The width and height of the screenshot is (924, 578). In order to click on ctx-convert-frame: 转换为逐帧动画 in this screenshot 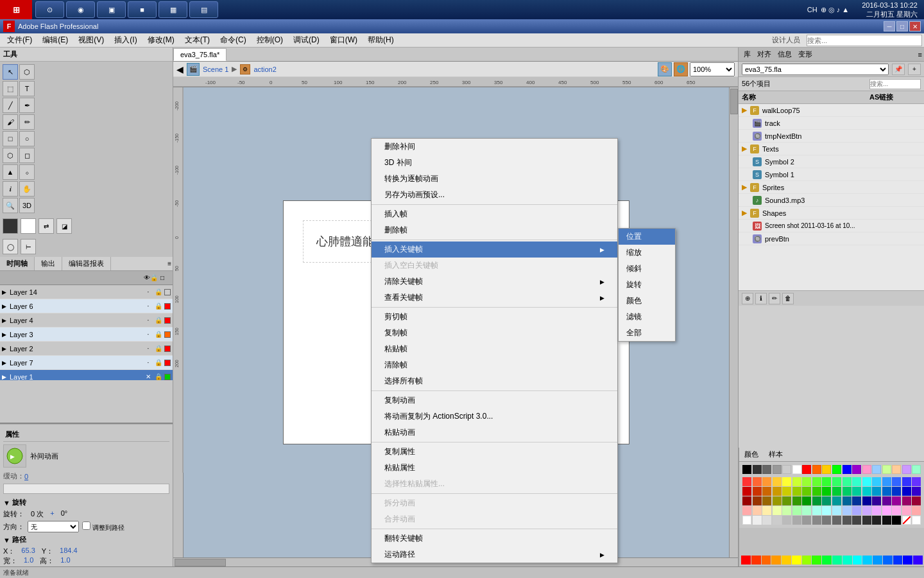, I will do `click(494, 179)`.